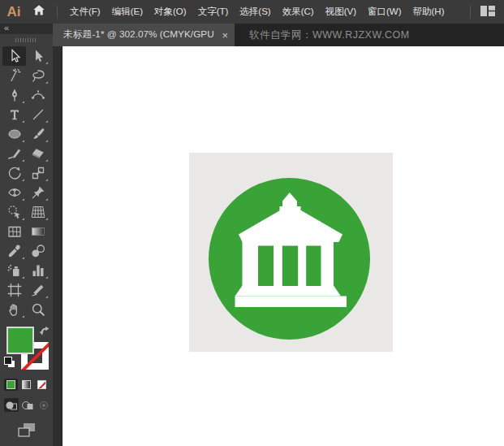 The height and width of the screenshot is (446, 504). Describe the element at coordinates (26, 240) in the screenshot. I see `tools-panel` at that location.